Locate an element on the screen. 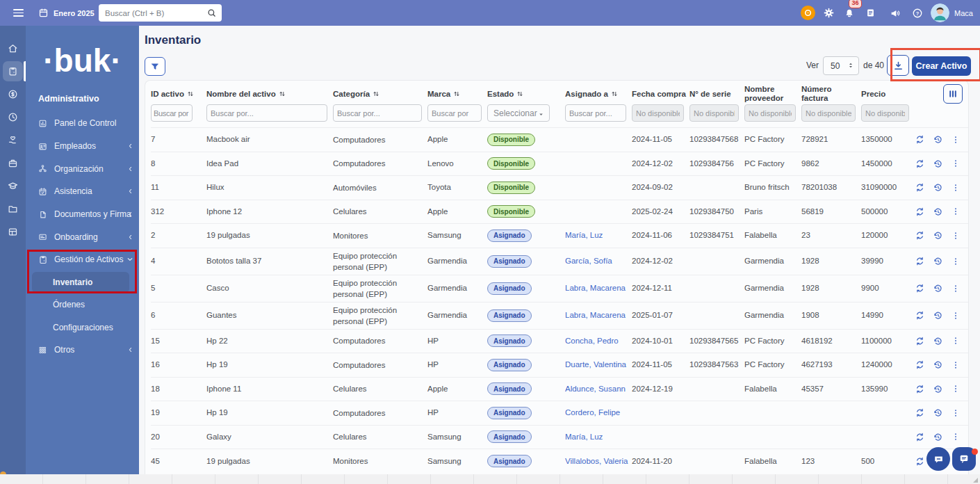 This screenshot has height=484, width=980. support-widget-fab is located at coordinates (964, 459).